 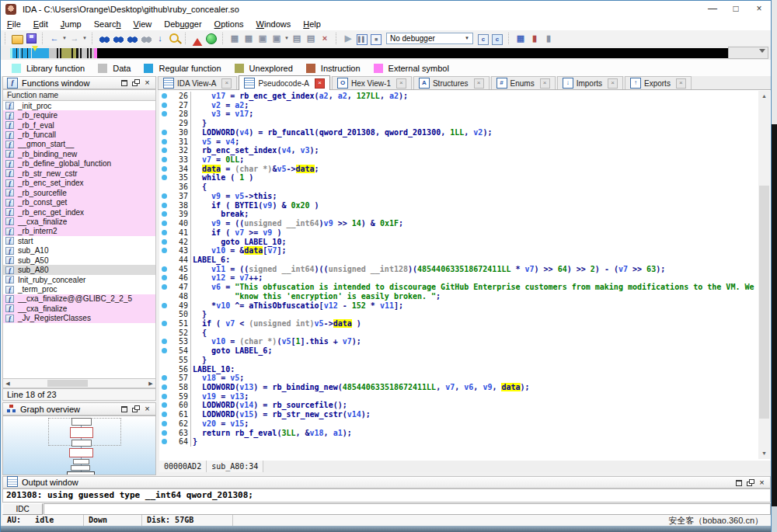 I want to click on maximize-button: □, so click(x=736, y=9).